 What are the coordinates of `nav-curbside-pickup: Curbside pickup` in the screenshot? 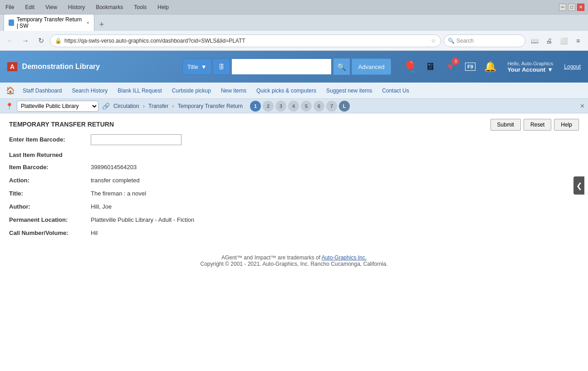 It's located at (191, 91).